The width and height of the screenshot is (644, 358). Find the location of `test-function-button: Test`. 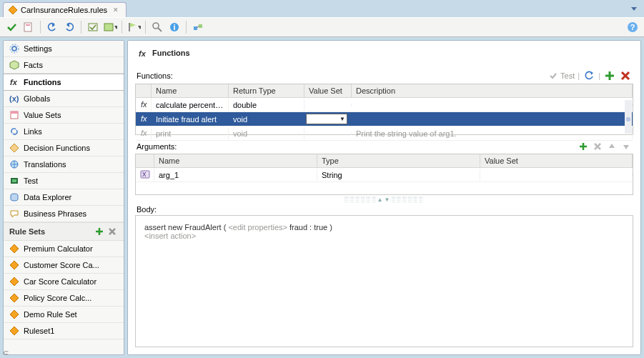

test-function-button: Test is located at coordinates (562, 76).